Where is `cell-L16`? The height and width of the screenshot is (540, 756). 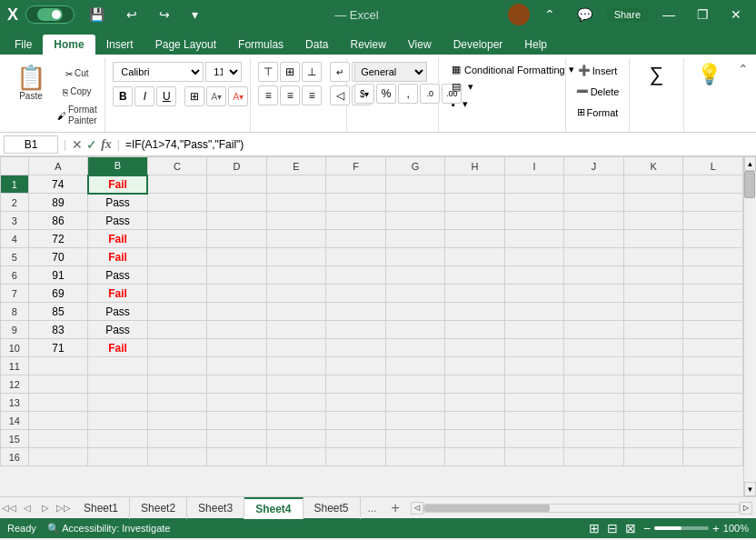
cell-L16 is located at coordinates (713, 457).